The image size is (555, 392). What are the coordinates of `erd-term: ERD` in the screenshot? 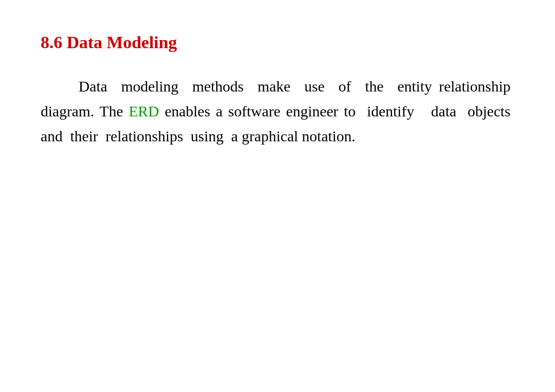 It's located at (144, 112).